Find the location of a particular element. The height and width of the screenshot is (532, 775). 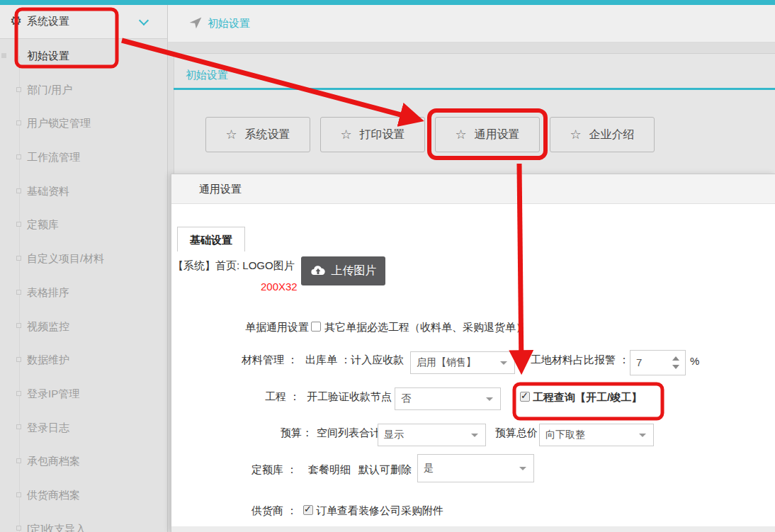

site-material-warn-label: 工地材料占比报警 ： is located at coordinates (579, 360).